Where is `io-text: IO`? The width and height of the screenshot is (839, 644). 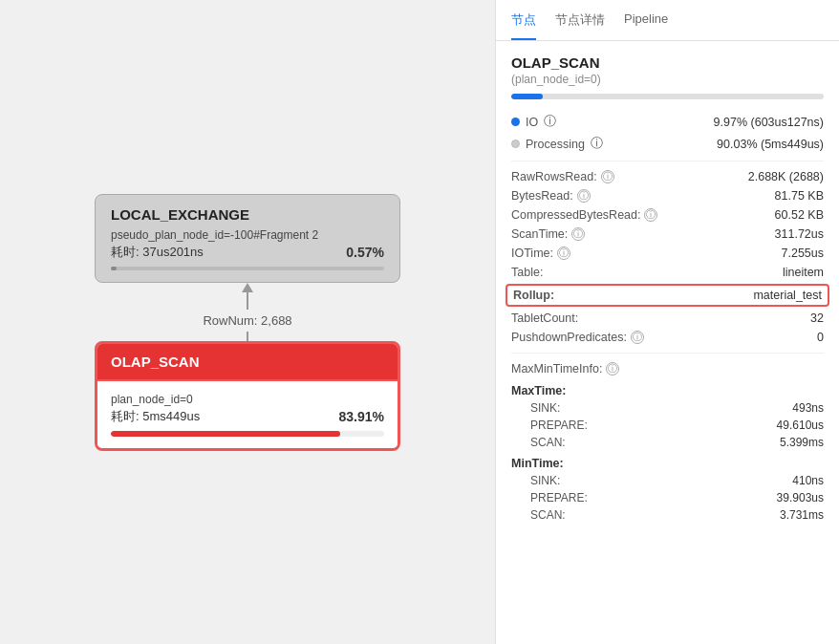 io-text: IO is located at coordinates (531, 122).